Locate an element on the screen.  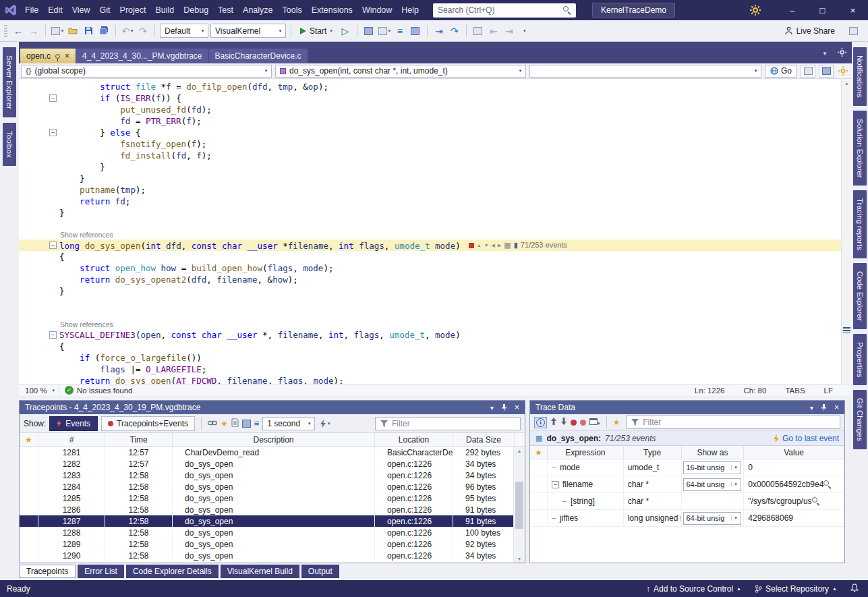
breakpoint-icon is located at coordinates (573, 422).